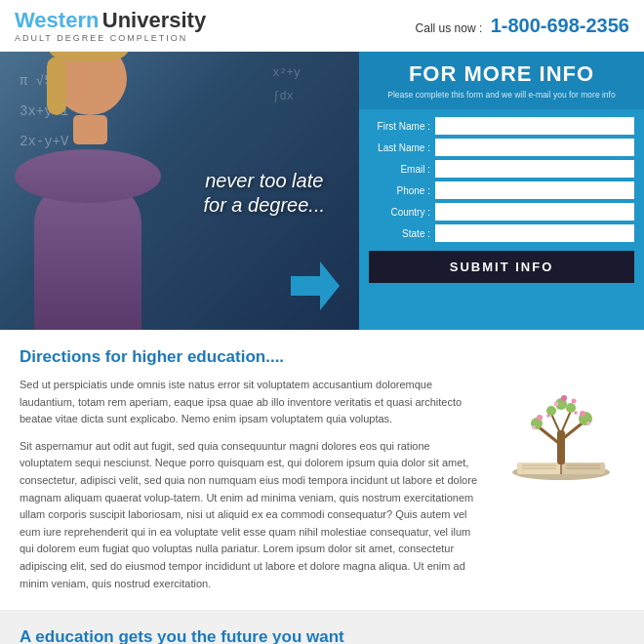  Describe the element at coordinates (110, 20) in the screenshot. I see `logo-text: Western University` at that location.